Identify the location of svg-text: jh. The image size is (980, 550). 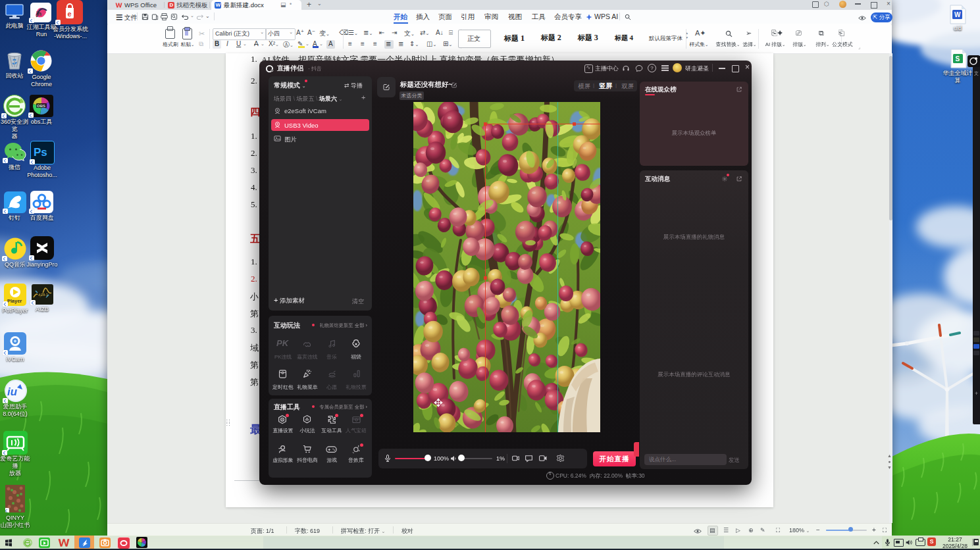
(38, 14).